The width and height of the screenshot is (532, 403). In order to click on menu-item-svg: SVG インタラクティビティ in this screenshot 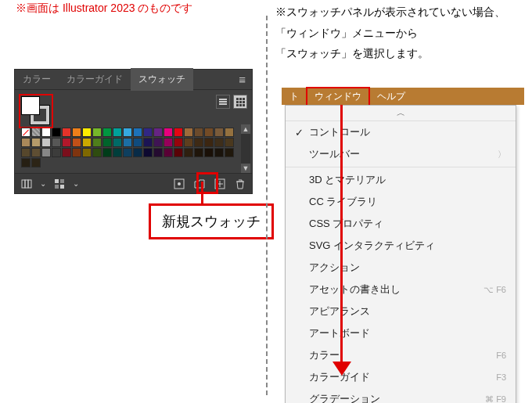, I will do `click(401, 246)`.